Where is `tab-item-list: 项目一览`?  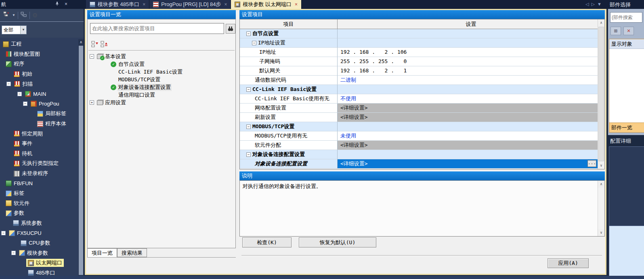 tab-item-list: 项目一览 is located at coordinates (102, 253).